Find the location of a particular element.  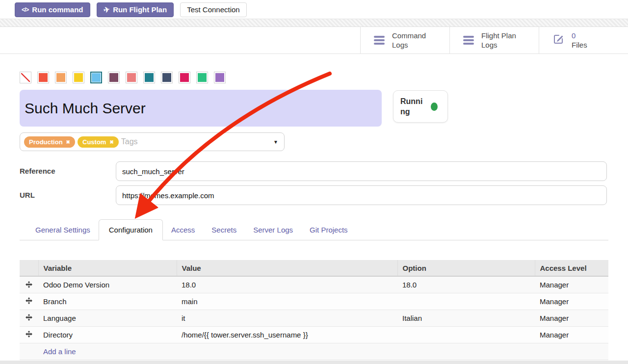

reference-input: such_much_server is located at coordinates (361, 171).